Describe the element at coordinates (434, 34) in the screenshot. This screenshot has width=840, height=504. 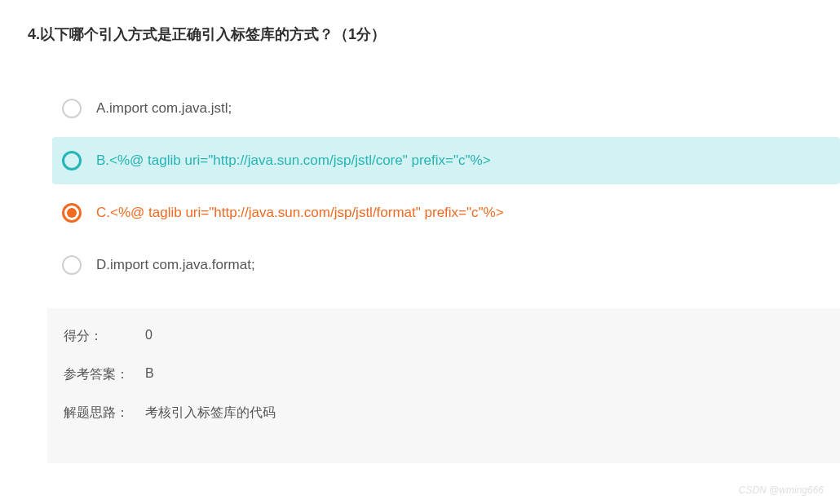
I see `question-title: 4.以下哪个引入方式是正确引入标签库的方式？（1分）` at that location.